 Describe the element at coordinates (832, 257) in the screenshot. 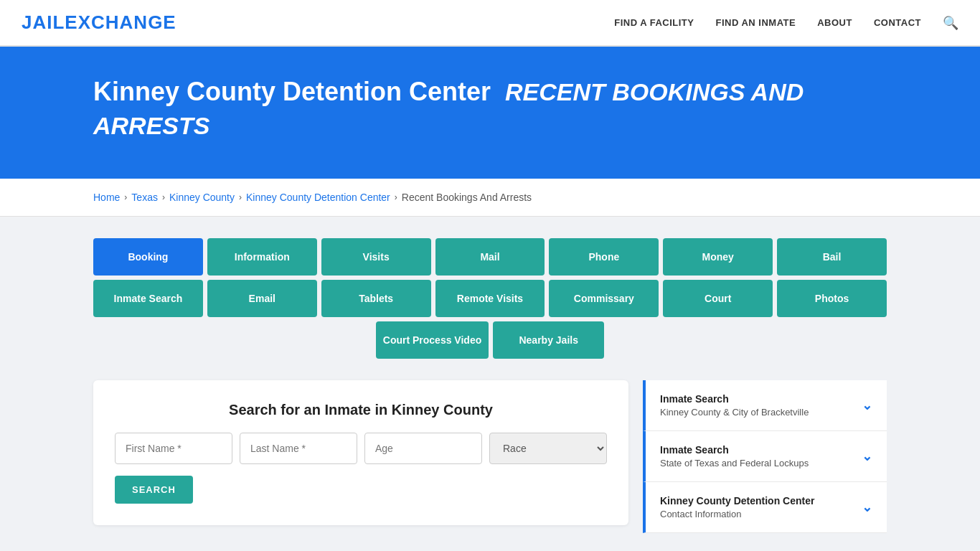

I see `tab-bail: Bail` at that location.